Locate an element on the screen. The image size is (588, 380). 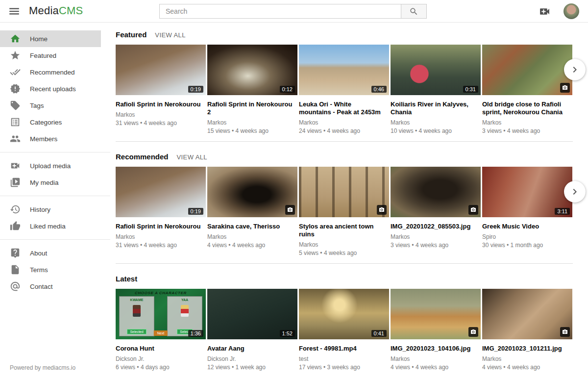
sidebar-item-label: Recommended is located at coordinates (52, 73).